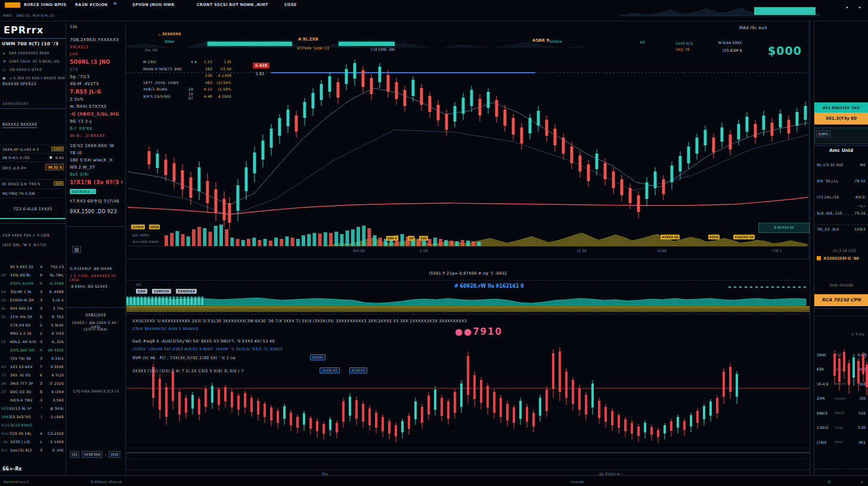 The width and height of the screenshot is (868, 486). Describe the element at coordinates (96, 62) in the screenshot. I see `quote-line: 5O9RL (3 JNO` at that location.